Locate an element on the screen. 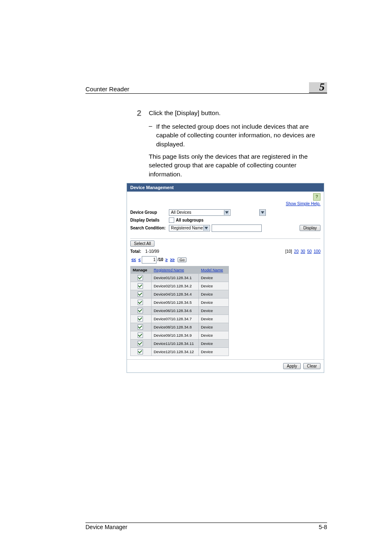 The height and width of the screenshot is (555, 392). table-row: Device05/10.128.34.5Device is located at coordinates (180, 302).